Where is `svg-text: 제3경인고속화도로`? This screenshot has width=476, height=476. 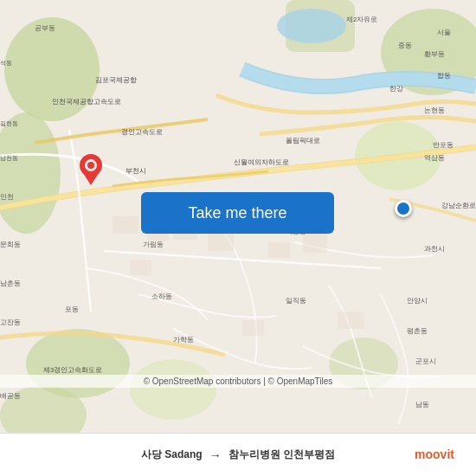
svg-text: 제3경인고속화도로 is located at coordinates (73, 370).